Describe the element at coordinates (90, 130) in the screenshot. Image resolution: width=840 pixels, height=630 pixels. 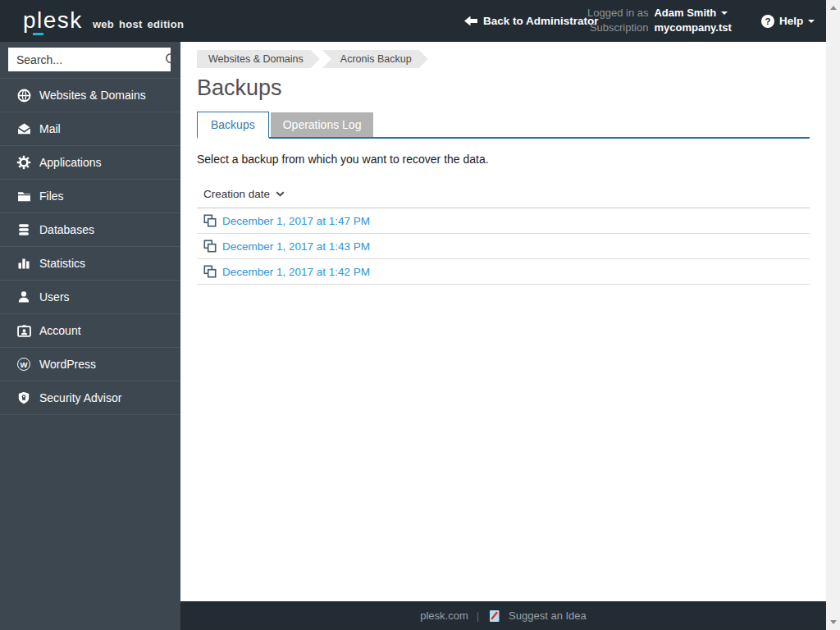
I see `sidebar-item-mail: Mail` at that location.